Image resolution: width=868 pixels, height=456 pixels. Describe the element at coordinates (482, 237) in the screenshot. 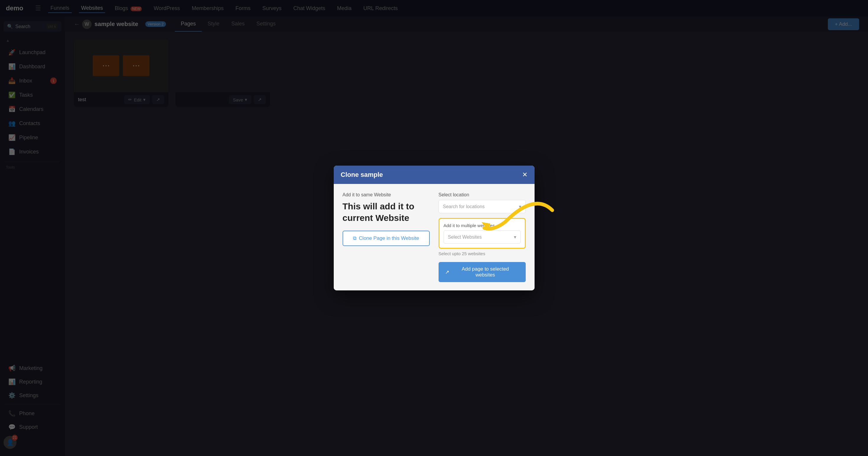

I see `select-websites-dropdown: Select Websites ▾` at that location.